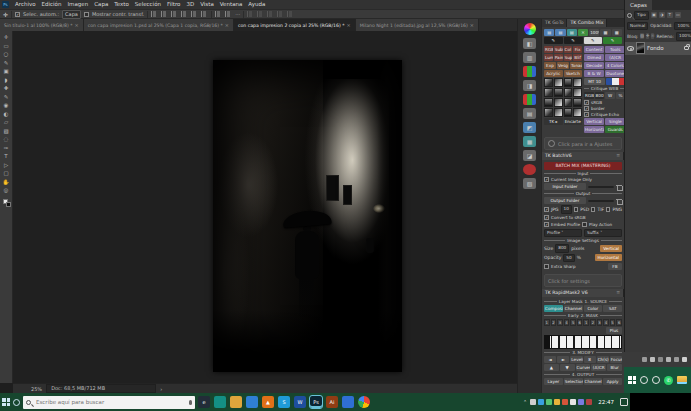 This screenshot has height=411, width=691. Describe the element at coordinates (574, 308) in the screenshot. I see `source-button: Channel` at that location.